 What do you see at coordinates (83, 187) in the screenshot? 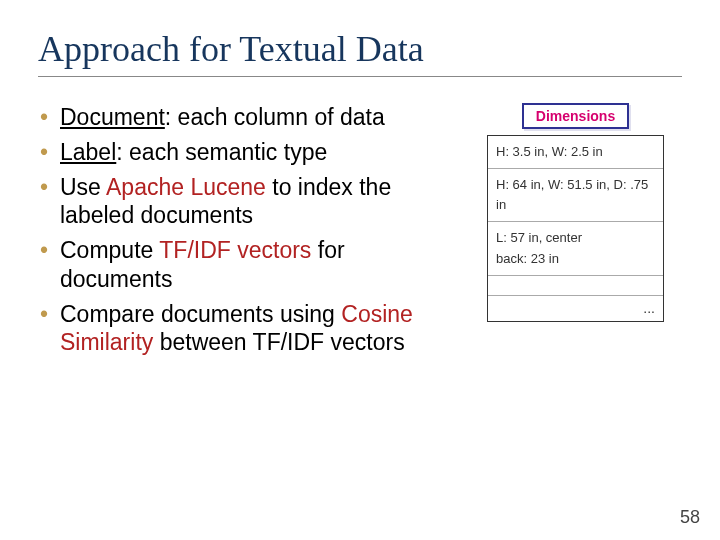
I see `bullet-text: Use` at bounding box center [83, 187].